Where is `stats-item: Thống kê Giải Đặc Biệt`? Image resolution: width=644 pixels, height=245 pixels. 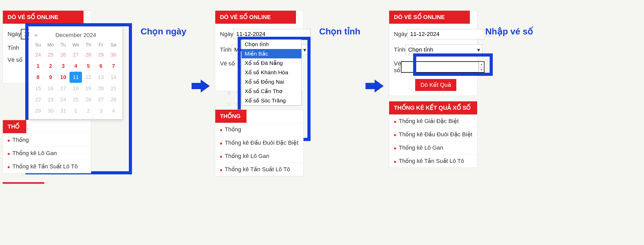
stats-item: Thống kê Giải Đặc Biệt is located at coordinates (433, 121).